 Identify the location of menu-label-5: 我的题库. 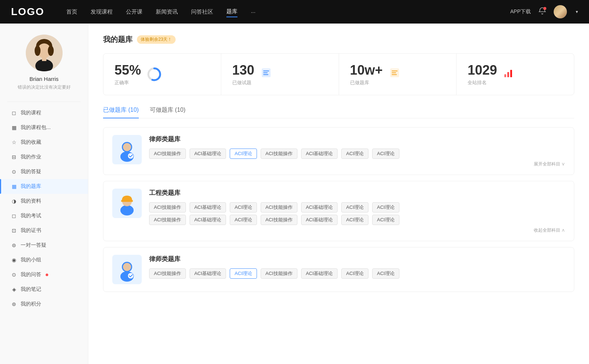
(31, 186).